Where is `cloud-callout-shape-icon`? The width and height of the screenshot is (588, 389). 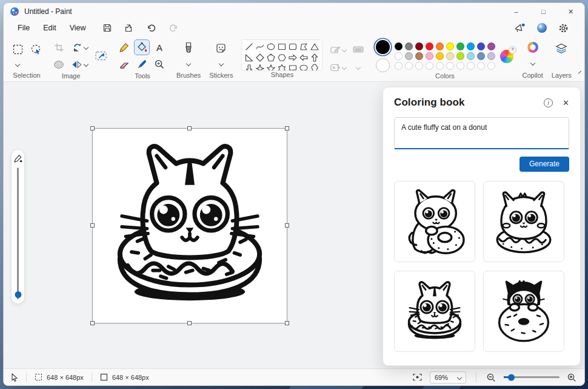 cloud-callout-shape-icon is located at coordinates (315, 67).